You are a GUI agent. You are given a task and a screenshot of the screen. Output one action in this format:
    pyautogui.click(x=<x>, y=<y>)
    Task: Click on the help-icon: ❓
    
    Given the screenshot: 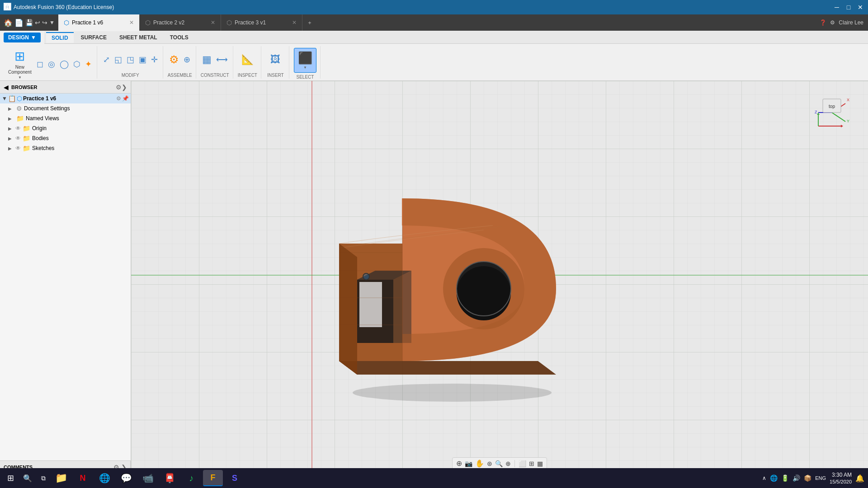 What is the action you would take?
    pyautogui.click(x=823, y=23)
    